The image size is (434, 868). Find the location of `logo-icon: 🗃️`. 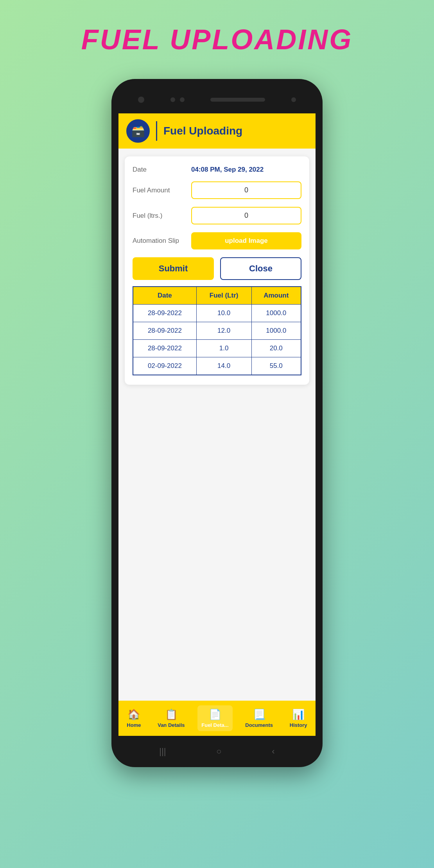

logo-icon: 🗃️ is located at coordinates (138, 131).